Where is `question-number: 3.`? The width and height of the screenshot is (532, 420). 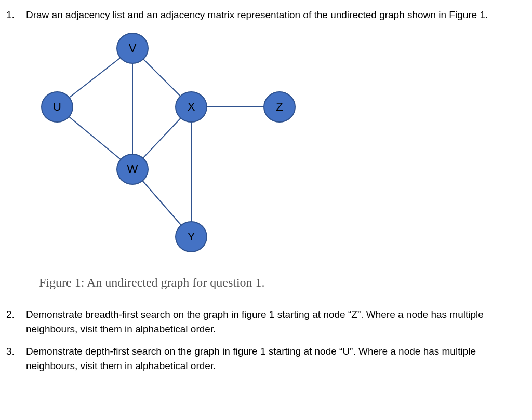
question-number: 3. is located at coordinates (16, 359).